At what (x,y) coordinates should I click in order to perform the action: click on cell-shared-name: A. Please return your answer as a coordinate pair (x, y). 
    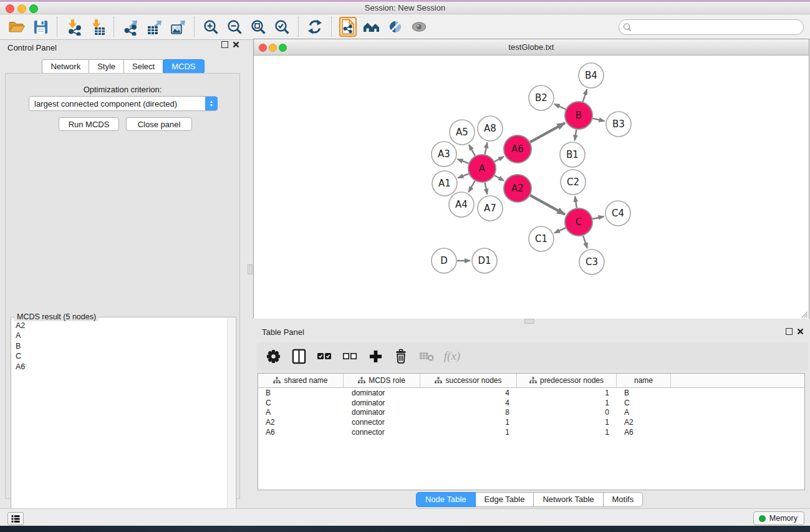
    Looking at the image, I should click on (301, 412).